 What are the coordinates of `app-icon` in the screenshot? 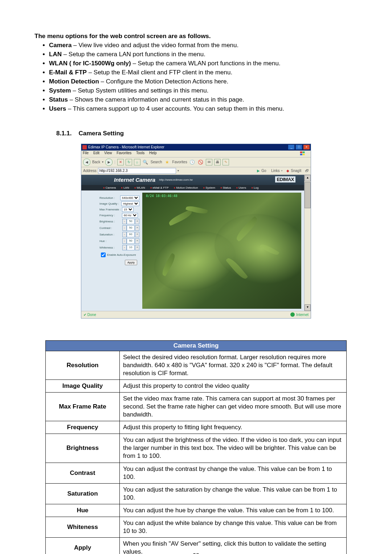 It's located at (85, 147).